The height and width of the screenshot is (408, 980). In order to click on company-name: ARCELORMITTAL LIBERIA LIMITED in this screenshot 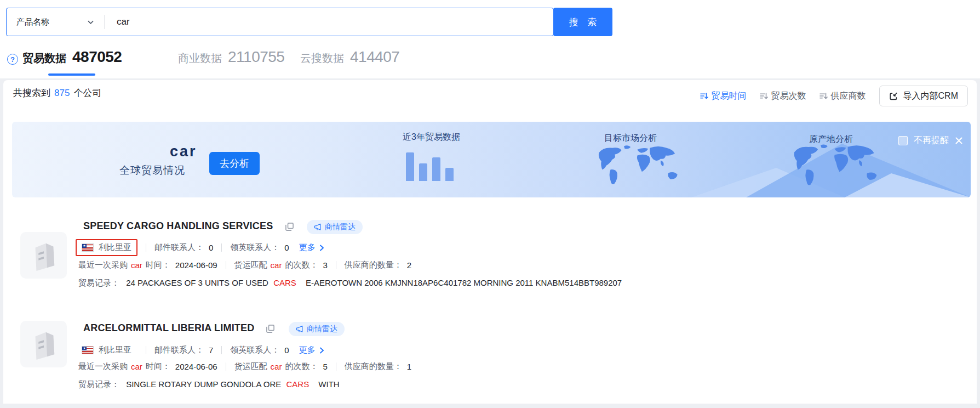, I will do `click(169, 328)`.